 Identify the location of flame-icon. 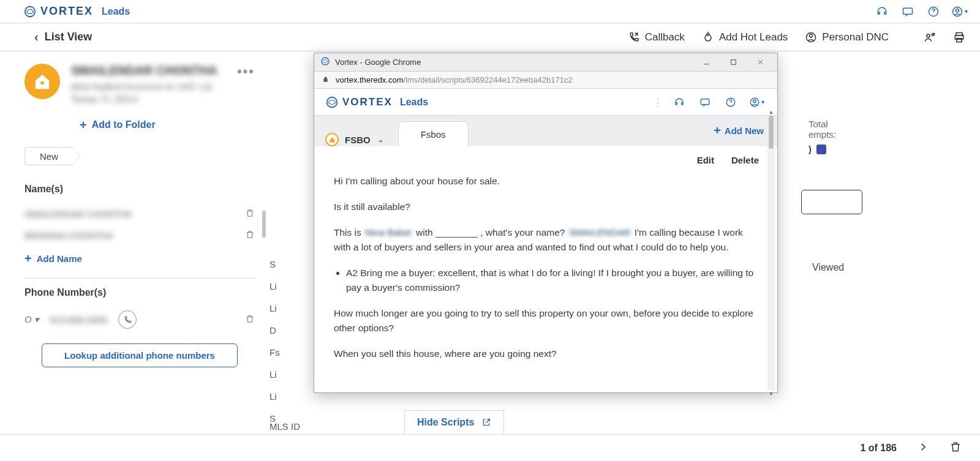
(708, 37).